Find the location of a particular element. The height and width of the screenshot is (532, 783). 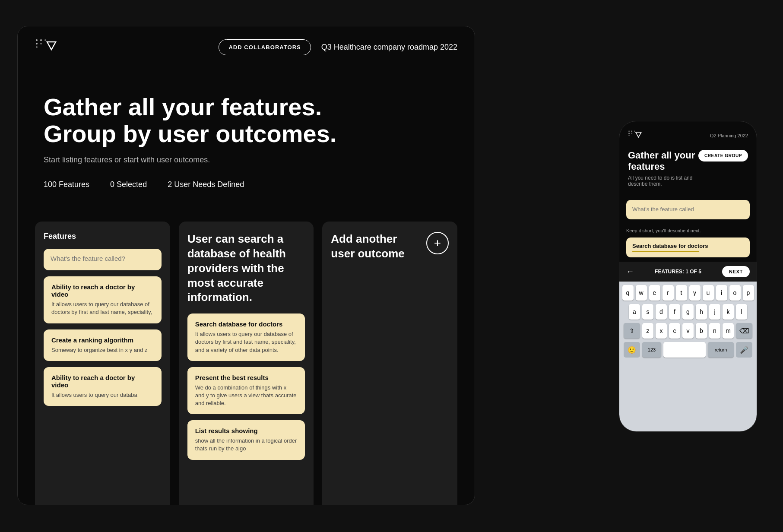

stat-selected: 0 Selected is located at coordinates (129, 185).